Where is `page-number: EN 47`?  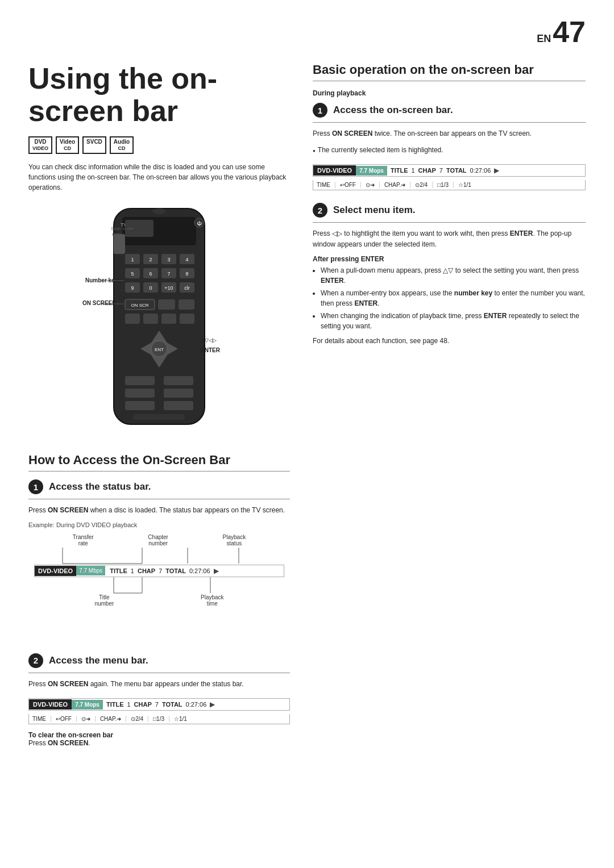 page-number: EN 47 is located at coordinates (561, 32).